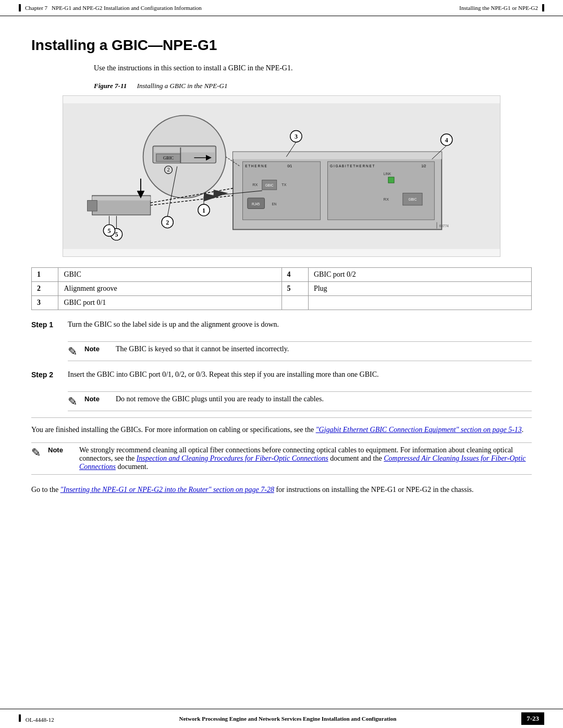 The height and width of the screenshot is (728, 563). I want to click on parts-row-1: 1 GBIC 4 GBIC port 0/2, so click(282, 275).